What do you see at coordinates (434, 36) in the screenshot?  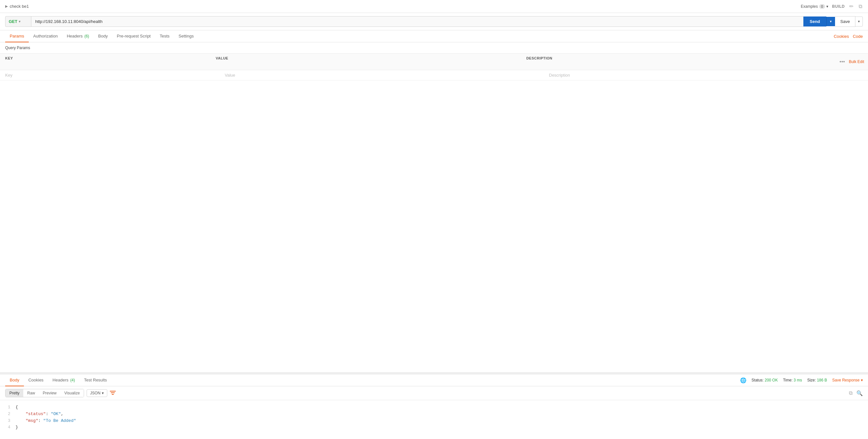 I see `request-tabs-bar: Params Authorization Headers (6) Body Pr…` at bounding box center [434, 36].